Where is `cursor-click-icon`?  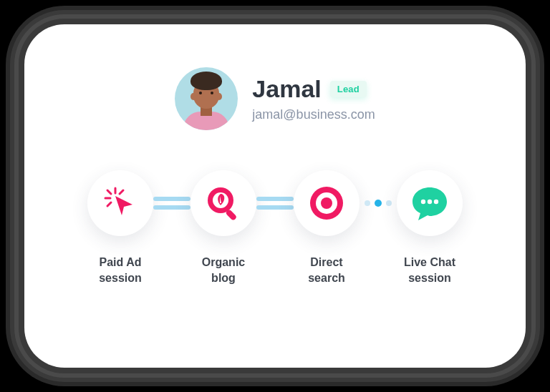
cursor-click-icon is located at coordinates (120, 203).